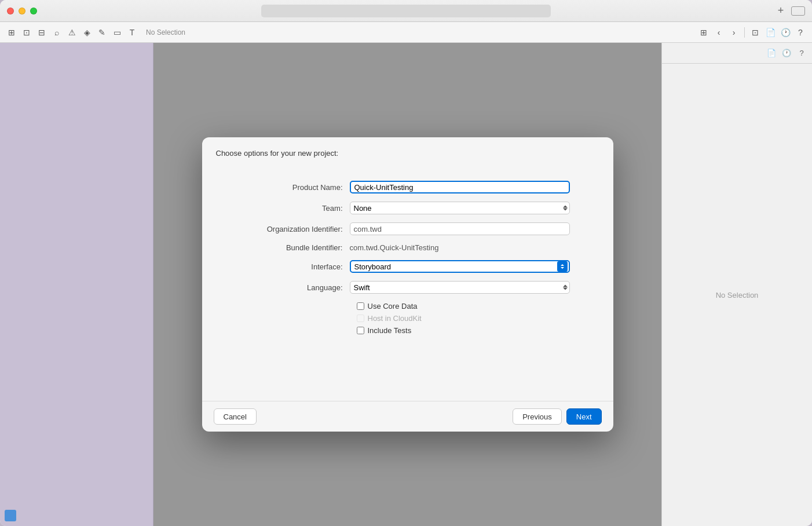 The height and width of the screenshot is (526, 812). Describe the element at coordinates (460, 287) in the screenshot. I see `language-field: Swift Objective-C` at that location.